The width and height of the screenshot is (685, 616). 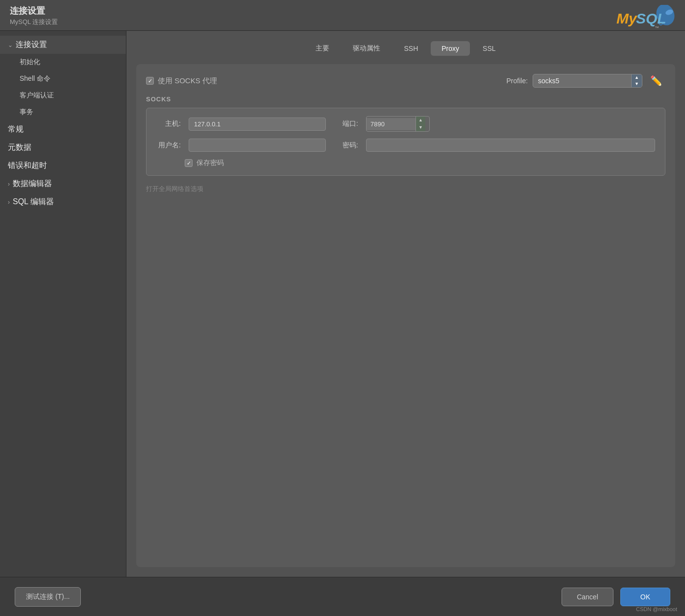 What do you see at coordinates (257, 145) in the screenshot?
I see `username-input` at bounding box center [257, 145].